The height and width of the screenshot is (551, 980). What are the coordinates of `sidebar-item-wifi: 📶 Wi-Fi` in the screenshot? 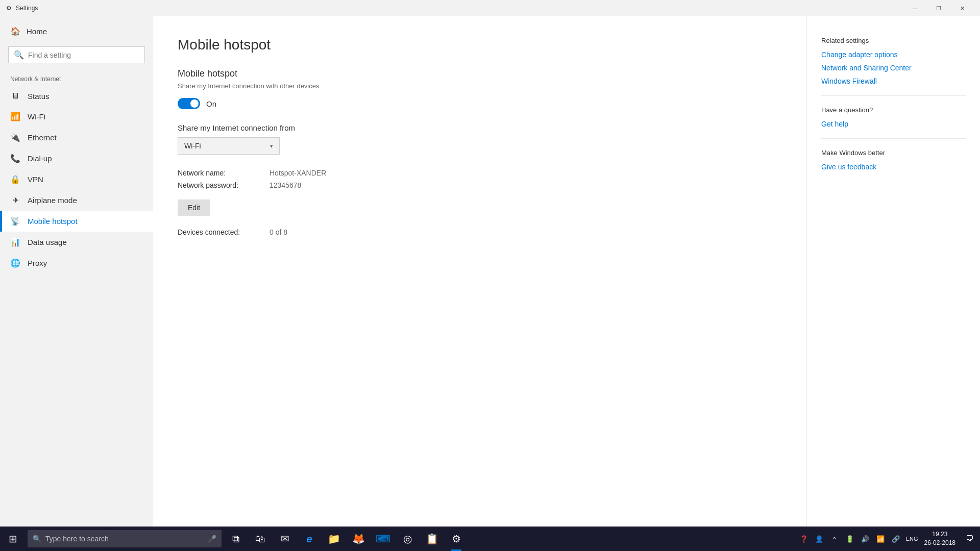 It's located at (77, 116).